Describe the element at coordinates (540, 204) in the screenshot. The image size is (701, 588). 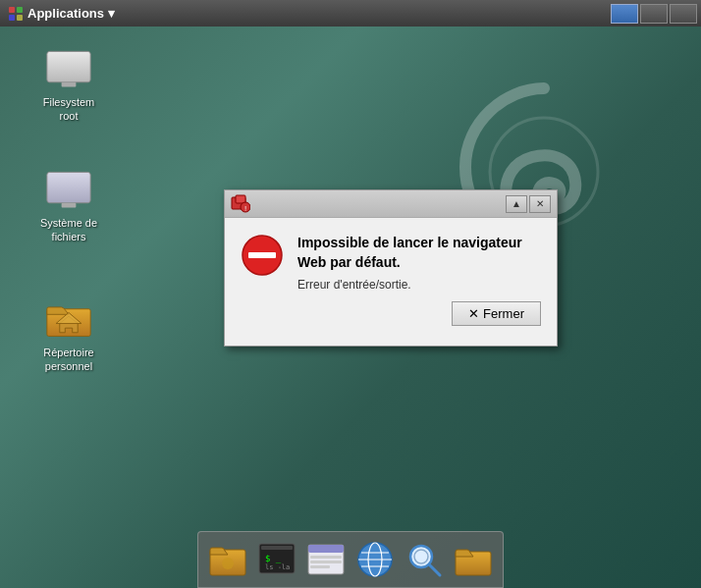
I see `dialog-close-button: ✕` at that location.